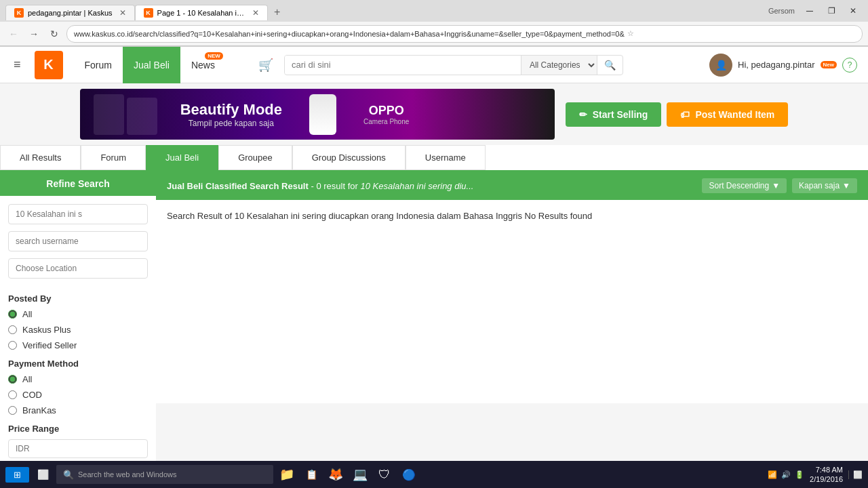 This screenshot has height=488, width=868. What do you see at coordinates (78, 241) in the screenshot?
I see `username-search-input` at bounding box center [78, 241].